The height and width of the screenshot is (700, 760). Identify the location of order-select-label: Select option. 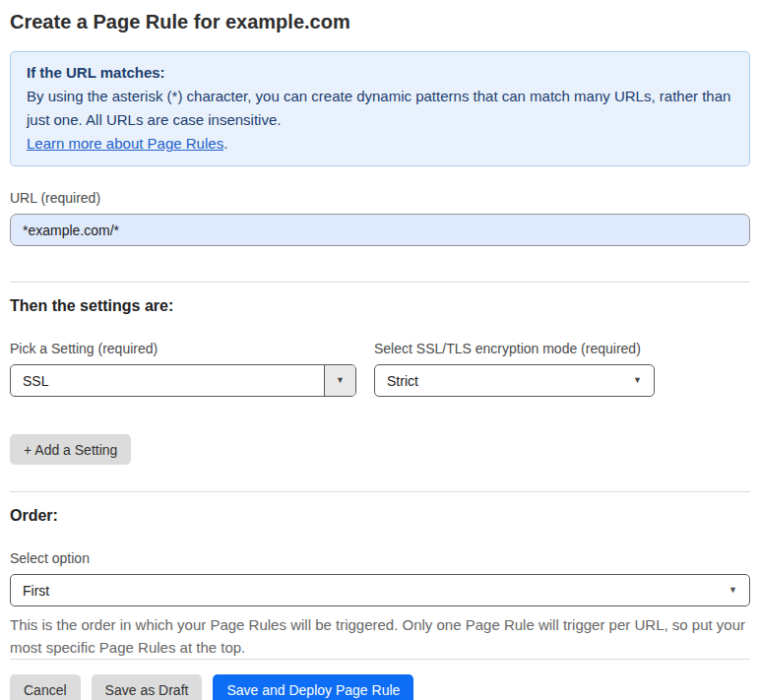
(380, 558).